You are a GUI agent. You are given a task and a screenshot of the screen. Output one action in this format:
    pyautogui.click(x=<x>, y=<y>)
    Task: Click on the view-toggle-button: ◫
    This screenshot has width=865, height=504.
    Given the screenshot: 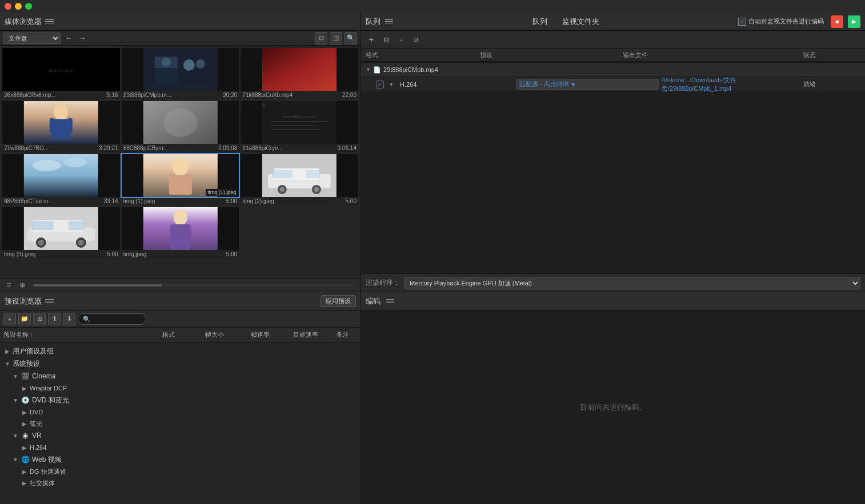 What is the action you would take?
    pyautogui.click(x=336, y=38)
    